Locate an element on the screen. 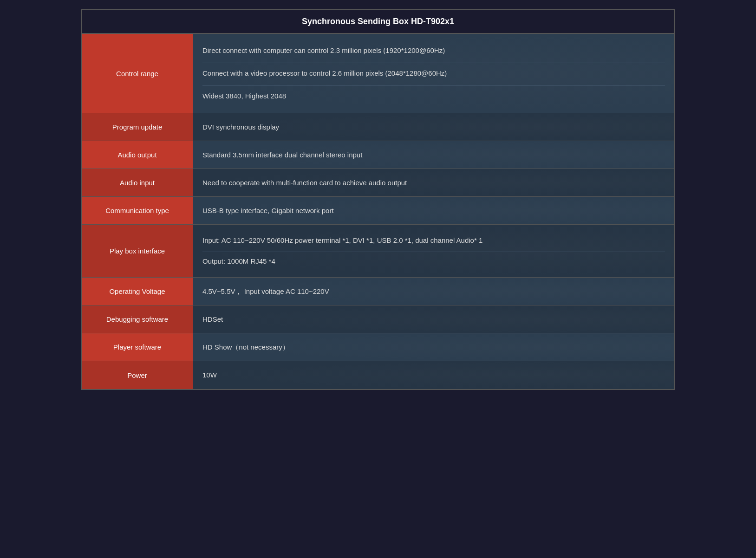  table-row-debugging-software: Debugging softwareHDSet is located at coordinates (378, 319).